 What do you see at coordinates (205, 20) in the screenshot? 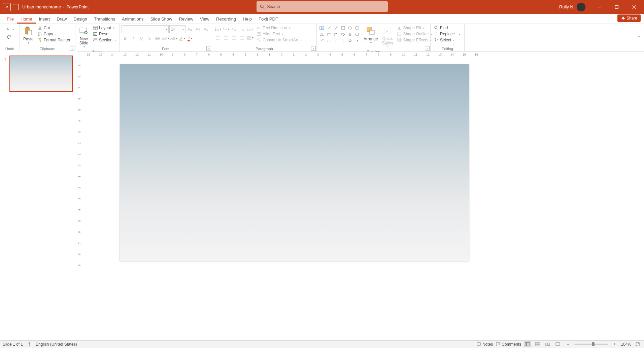
I see `tab-view: View` at bounding box center [205, 20].